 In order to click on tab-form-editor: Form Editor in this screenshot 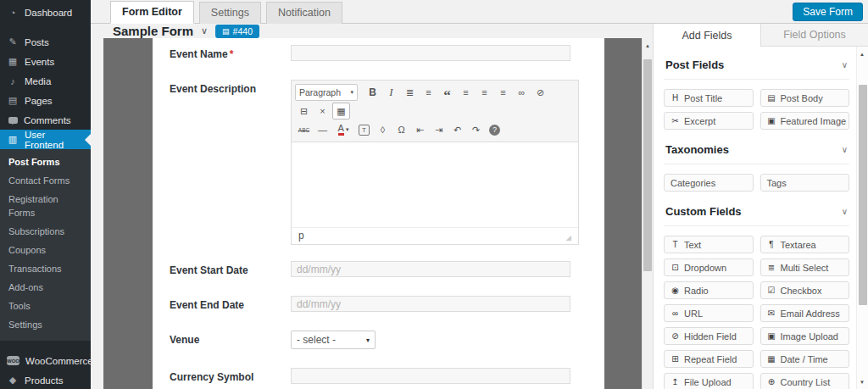, I will do `click(153, 12)`.